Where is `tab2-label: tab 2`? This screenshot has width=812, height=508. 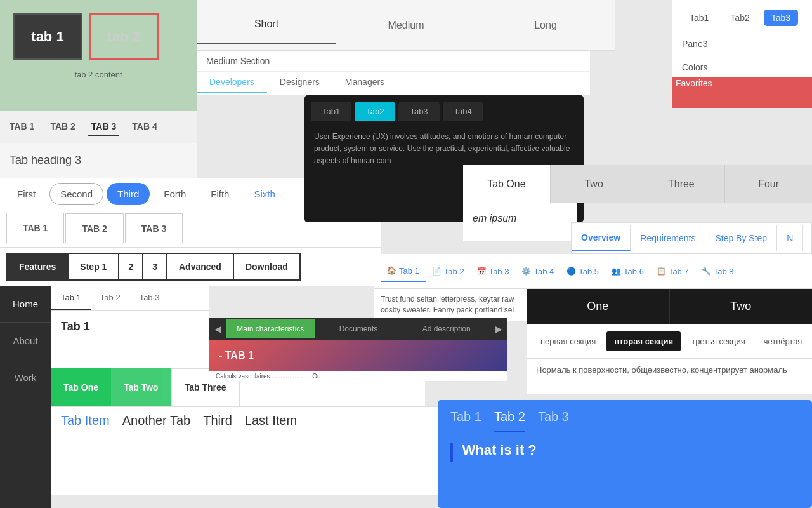 tab2-label: tab 2 is located at coordinates (123, 37).